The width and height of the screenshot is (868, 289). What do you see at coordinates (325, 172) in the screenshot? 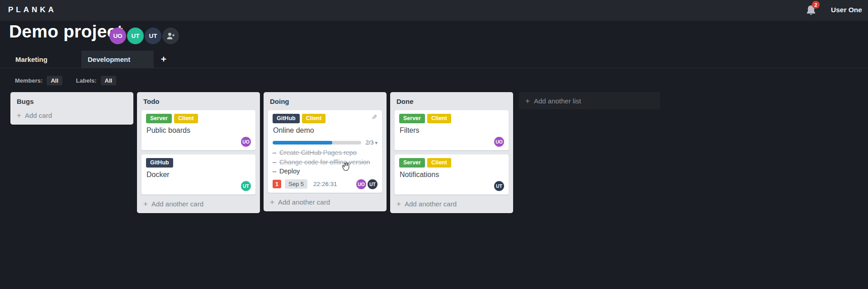
I see `task-item: – Deploy` at bounding box center [325, 172].